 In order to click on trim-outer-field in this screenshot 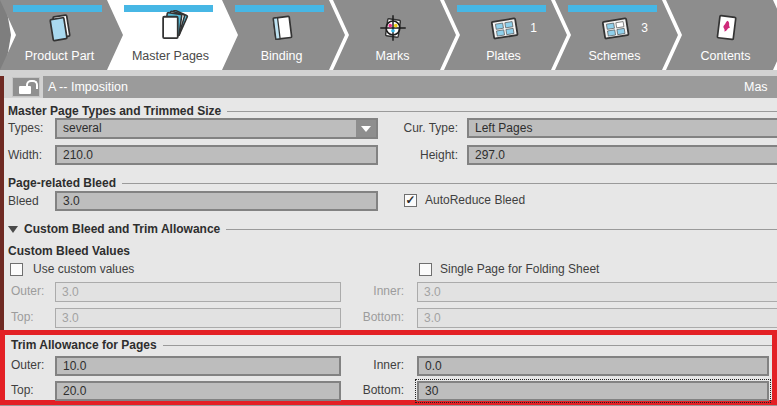, I will do `click(198, 366)`.